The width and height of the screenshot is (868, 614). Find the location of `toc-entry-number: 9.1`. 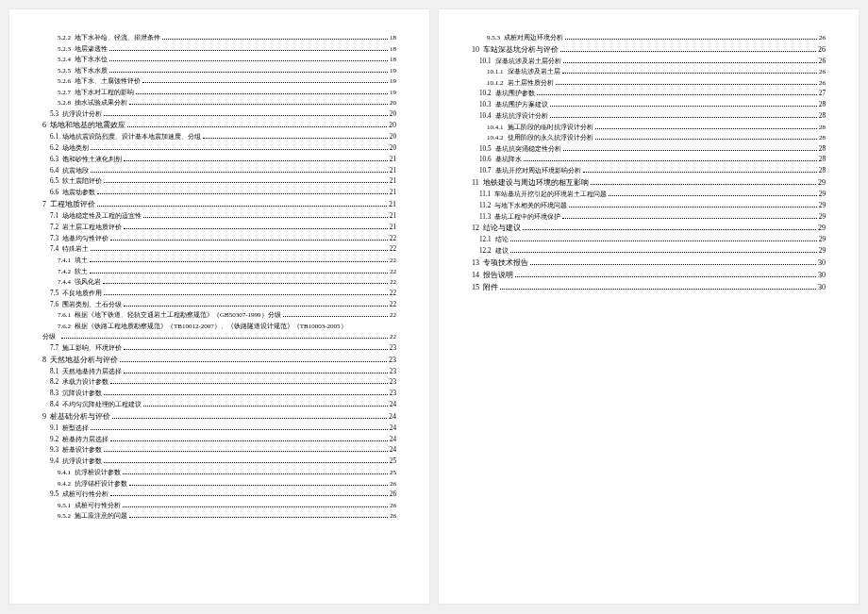

toc-entry-number: 9.1 is located at coordinates (55, 428).